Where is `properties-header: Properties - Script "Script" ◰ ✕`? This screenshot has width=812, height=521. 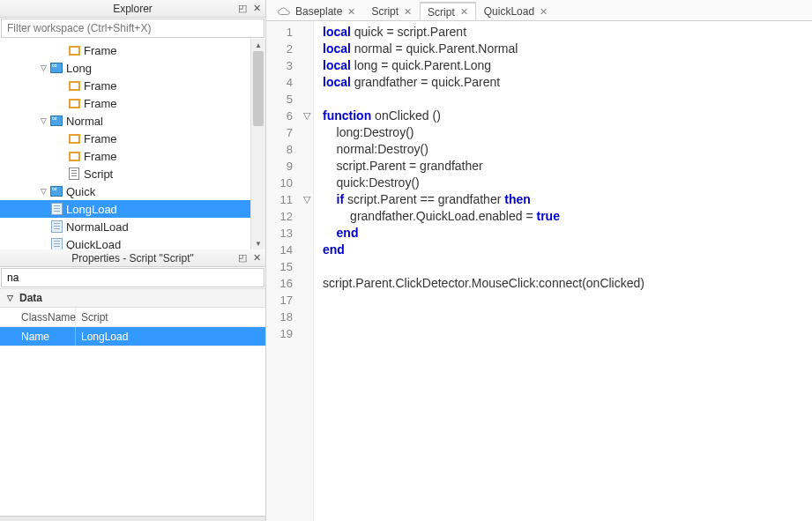
properties-header: Properties - Script "Script" ◰ ✕ is located at coordinates (132, 258).